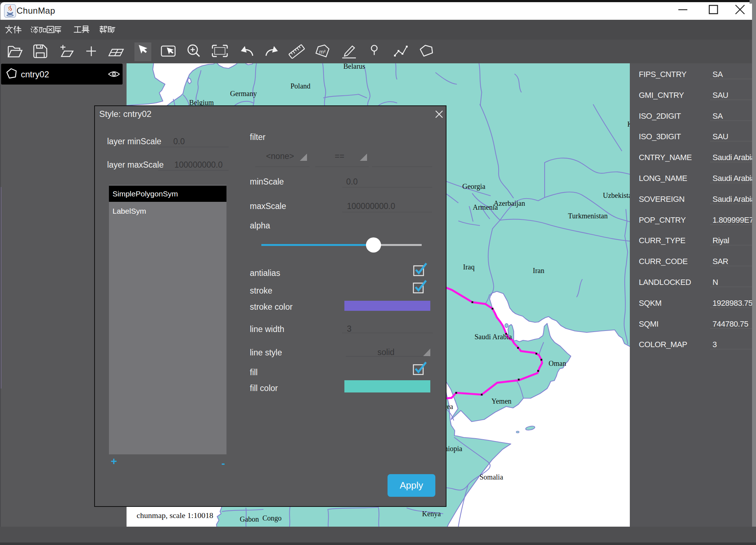  Describe the element at coordinates (431, 514) in the screenshot. I see `svg-text: Kenya` at that location.